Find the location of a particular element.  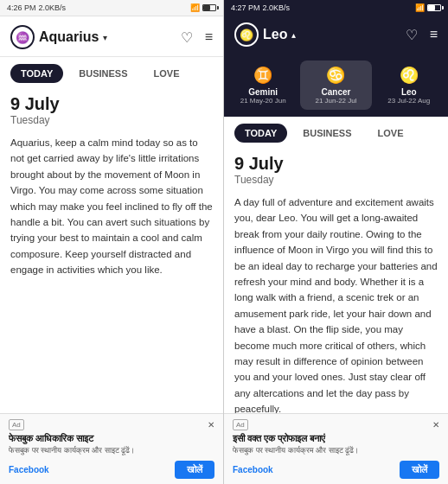

chevron-down-icon-right: ▴ is located at coordinates (294, 35).